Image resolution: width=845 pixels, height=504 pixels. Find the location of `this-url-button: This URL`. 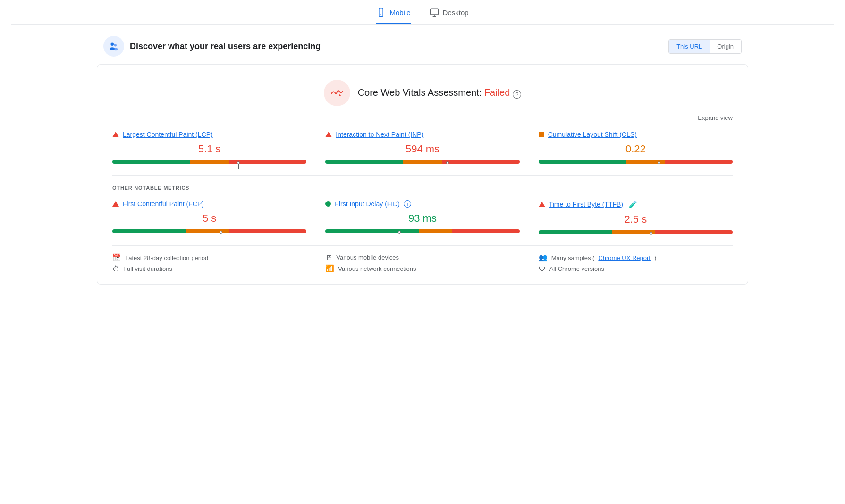

this-url-button: This URL is located at coordinates (689, 46).